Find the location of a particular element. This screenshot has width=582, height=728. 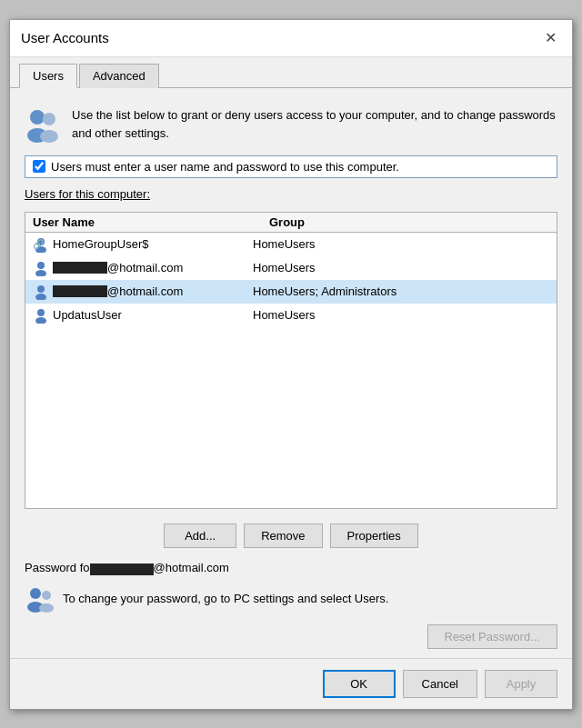

password-label-prefix: Password fo is located at coordinates (57, 567).